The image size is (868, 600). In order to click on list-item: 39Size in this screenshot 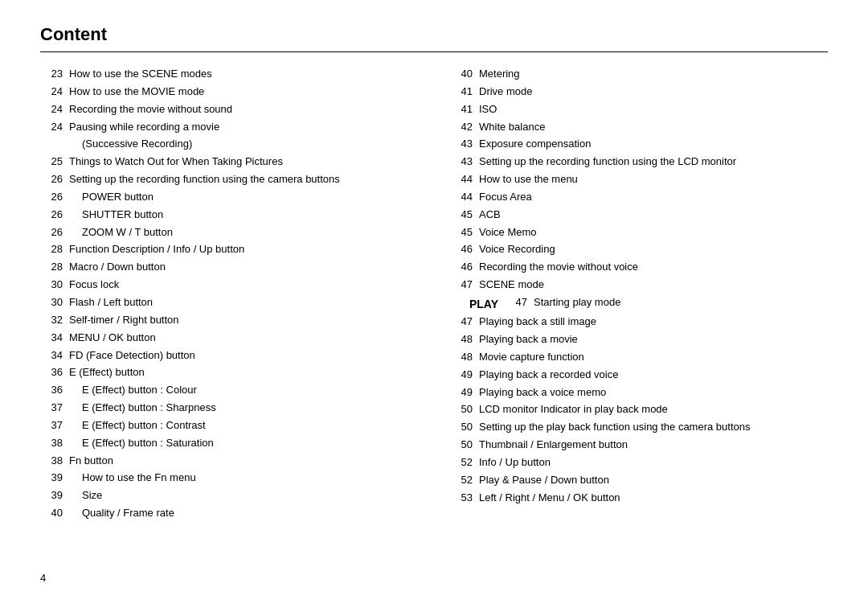, I will do `click(229, 495)`.